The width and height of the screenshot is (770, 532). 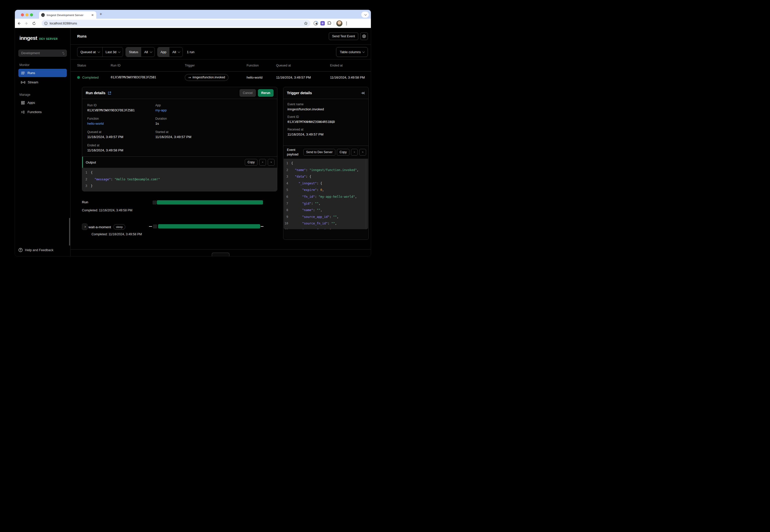 I want to click on code-line: 10 "source_fn_id": "",, so click(x=326, y=223).